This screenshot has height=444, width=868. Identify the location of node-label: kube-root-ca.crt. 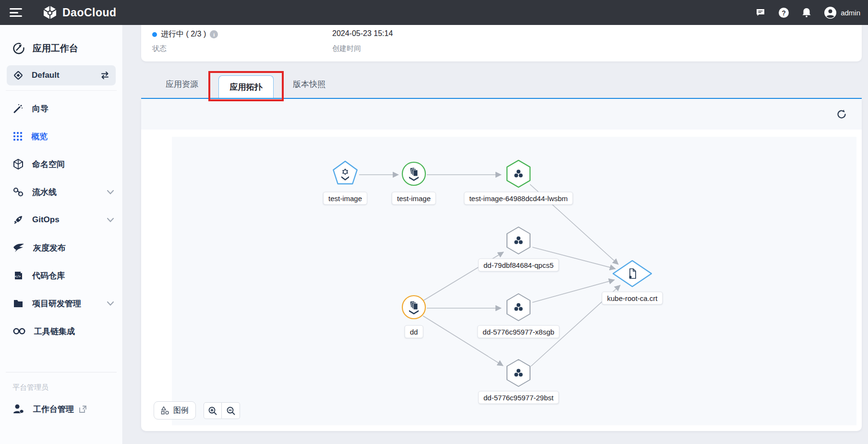
(632, 299).